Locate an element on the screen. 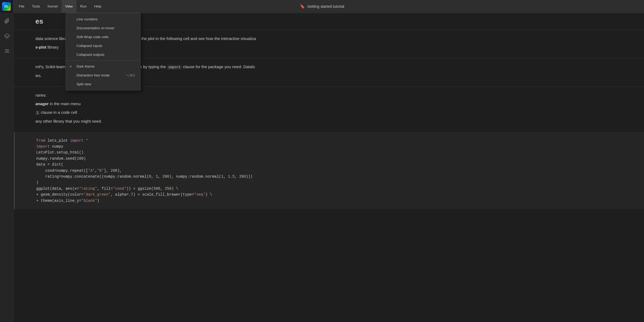 The height and width of the screenshot is (322, 644). menu-item-line-numbers-label: Line numbers is located at coordinates (87, 19).